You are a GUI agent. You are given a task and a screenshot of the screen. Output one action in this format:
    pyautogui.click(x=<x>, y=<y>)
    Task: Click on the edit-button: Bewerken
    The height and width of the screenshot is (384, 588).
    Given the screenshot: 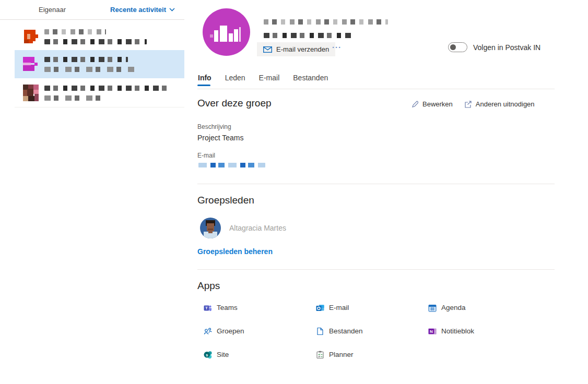 What is the action you would take?
    pyautogui.click(x=432, y=104)
    